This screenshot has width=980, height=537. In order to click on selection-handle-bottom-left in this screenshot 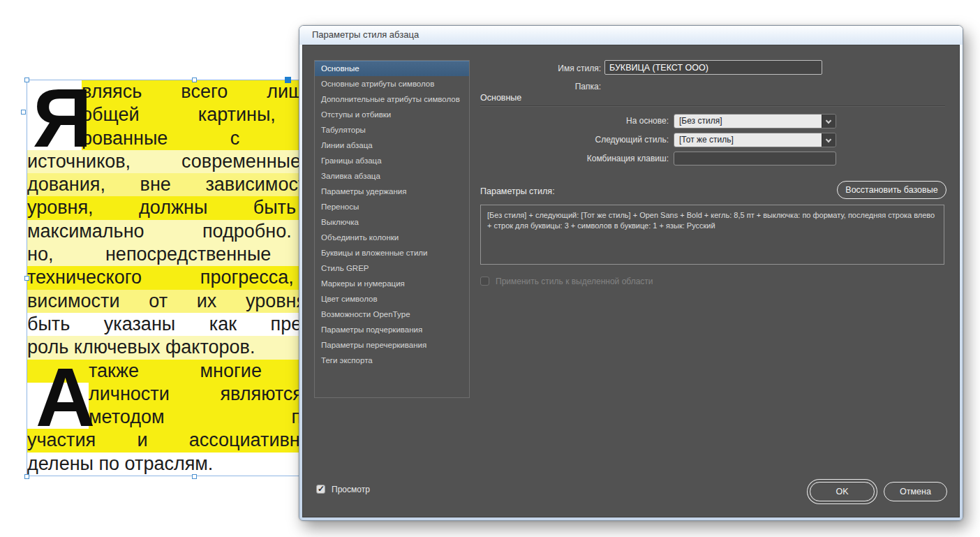, I will do `click(27, 476)`.